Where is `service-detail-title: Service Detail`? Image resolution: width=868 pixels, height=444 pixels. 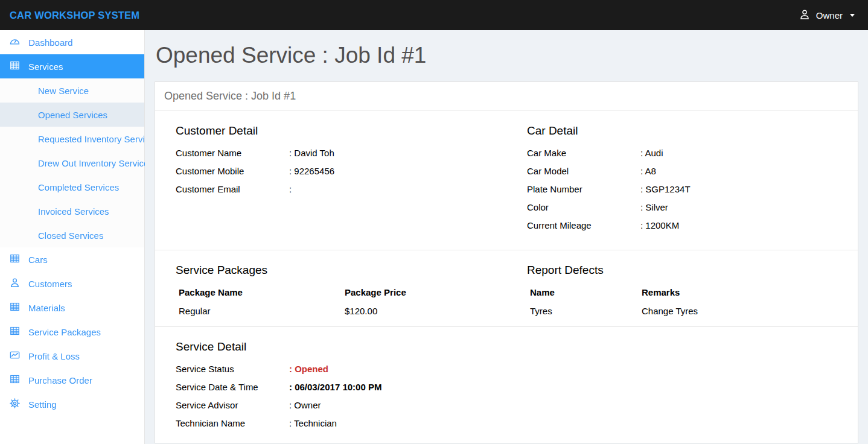 service-detail-title: Service Detail is located at coordinates (331, 347).